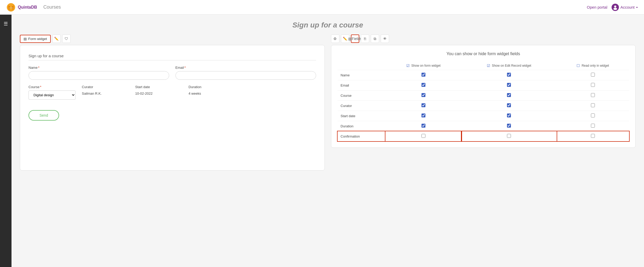 The image size is (644, 267). What do you see at coordinates (615, 7) in the screenshot?
I see `account-avatar` at bounding box center [615, 7].